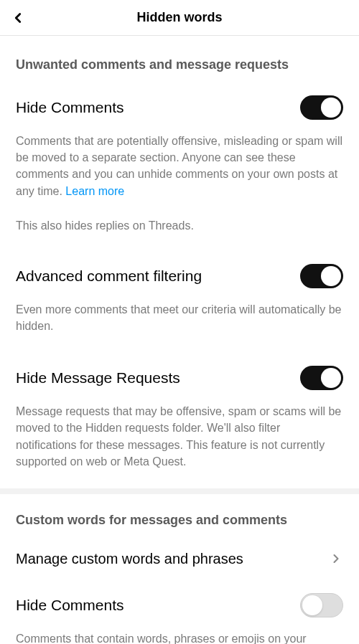  What do you see at coordinates (18, 18) in the screenshot?
I see `back-button` at bounding box center [18, 18].